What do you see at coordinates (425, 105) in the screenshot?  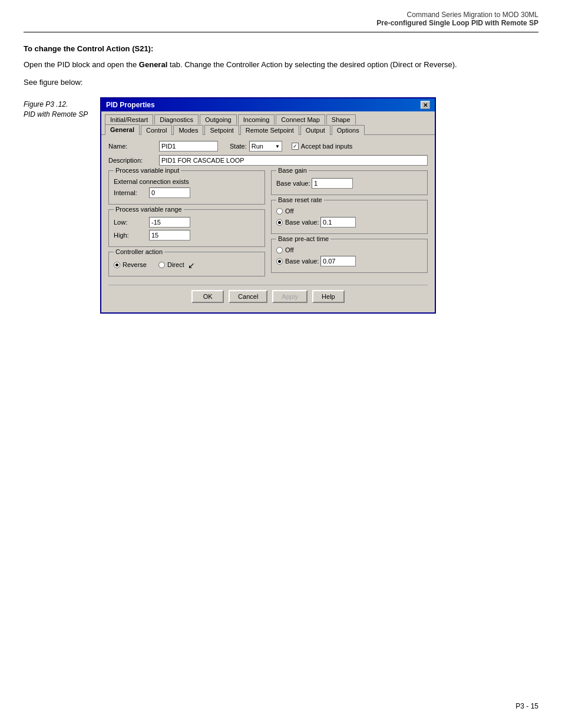 I see `dialog-close-button: ✕` at bounding box center [425, 105].